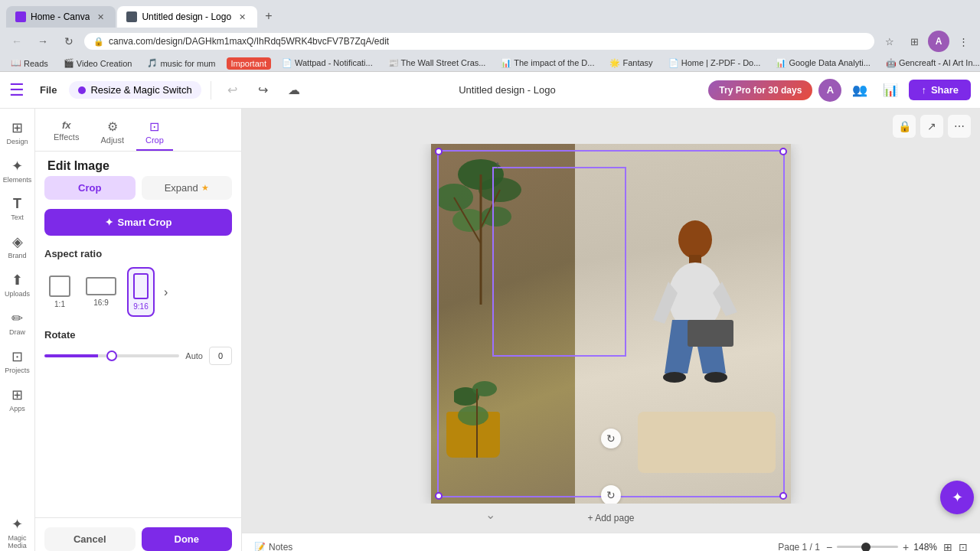 This screenshot has width=980, height=551. Describe the element at coordinates (113, 127) in the screenshot. I see `adjust-tab-icon: ⚙` at that location.